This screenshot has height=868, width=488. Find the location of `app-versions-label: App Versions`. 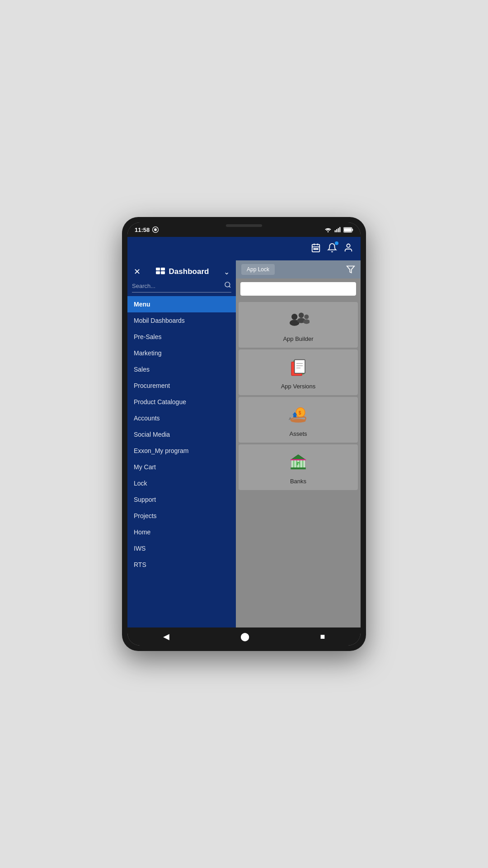

app-versions-label: App Versions is located at coordinates (298, 386).